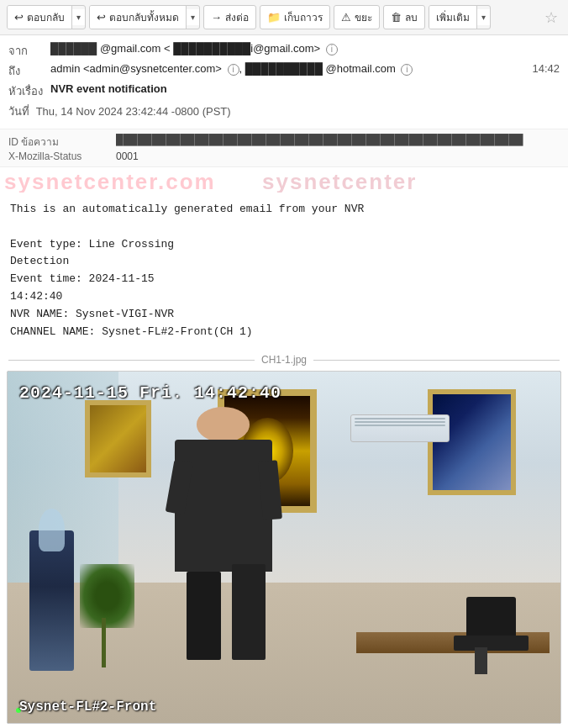  What do you see at coordinates (284, 82) in the screenshot?
I see `email-meta: จาก ██████ @gmail.com < ██████████i@gmai…` at bounding box center [284, 82].